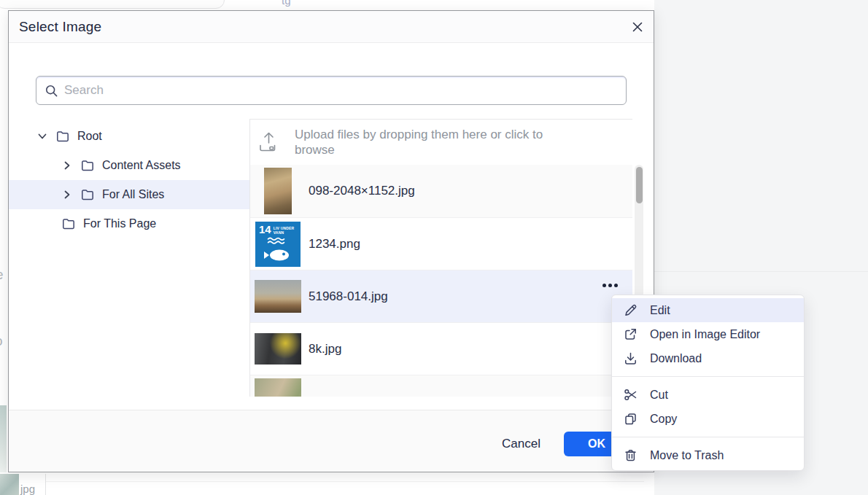 This screenshot has height=495, width=868. Describe the element at coordinates (120, 224) in the screenshot. I see `tree-item-label: For This Page` at that location.